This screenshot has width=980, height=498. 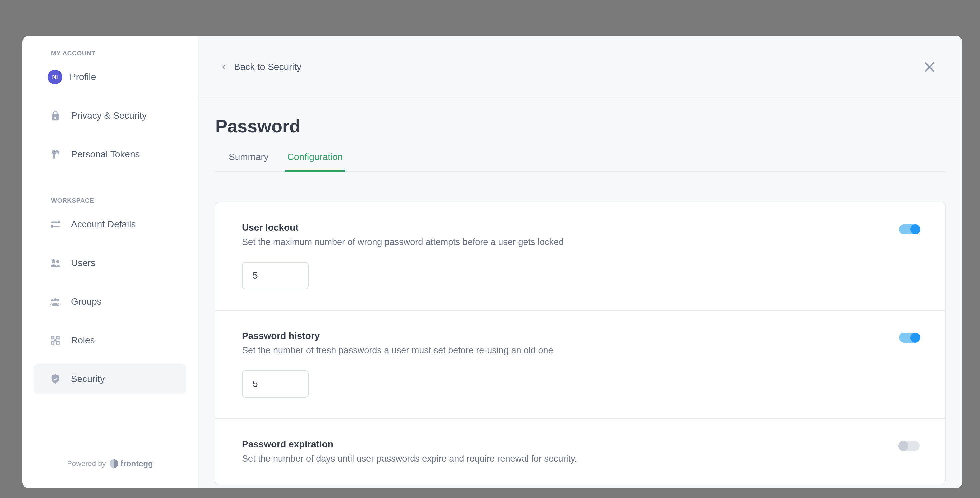 I want to click on sidebar-item-profile: NI Profile, so click(x=110, y=77).